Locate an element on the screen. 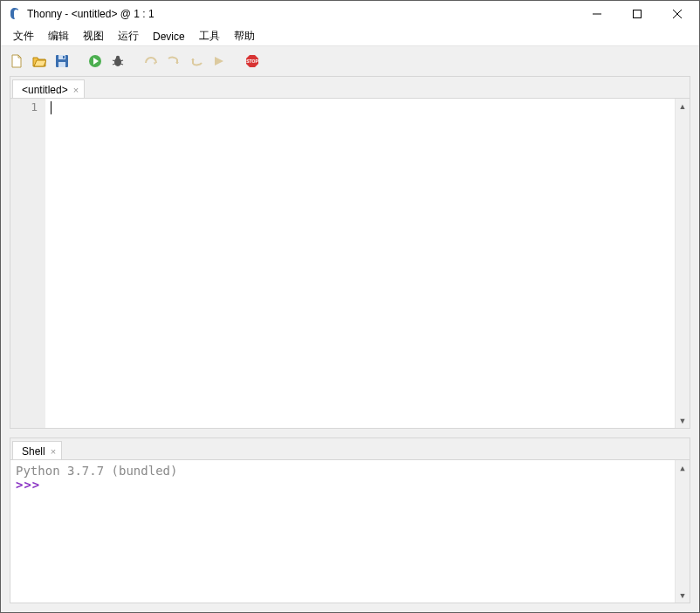 The height and width of the screenshot is (613, 700). shell-scrollbar: ▲ ▼ is located at coordinates (683, 531).